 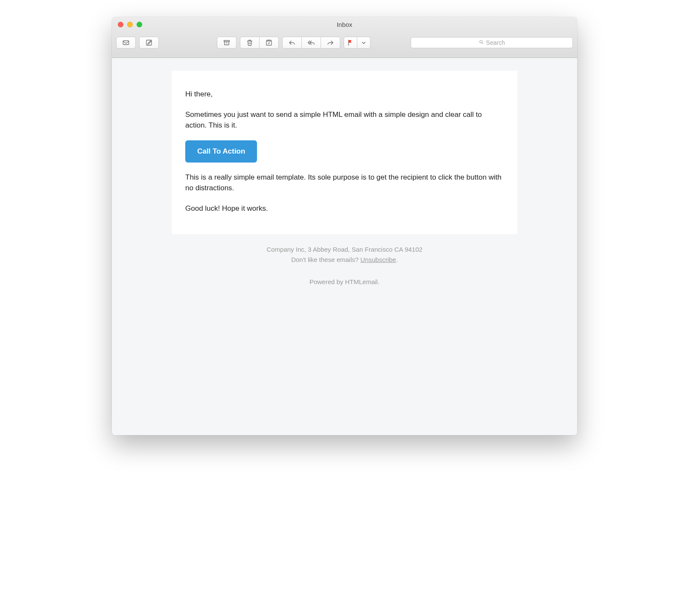 I want to click on flag-button, so click(x=350, y=43).